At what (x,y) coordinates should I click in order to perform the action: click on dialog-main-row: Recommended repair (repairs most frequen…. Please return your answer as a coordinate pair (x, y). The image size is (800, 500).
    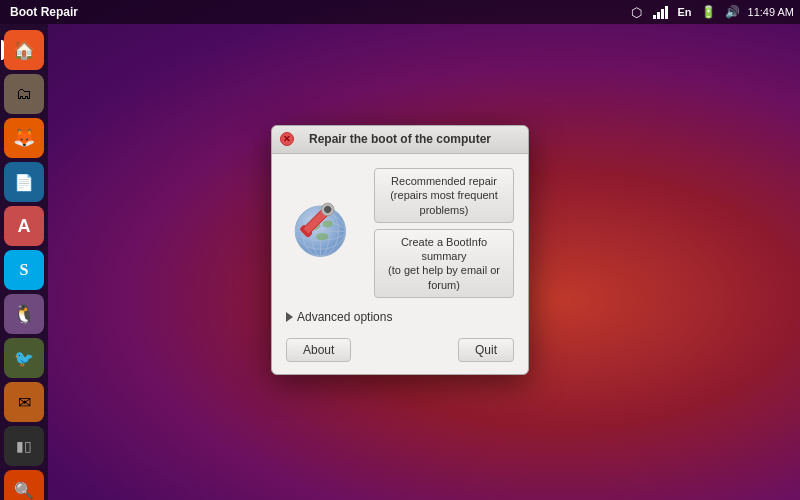
    Looking at the image, I should click on (400, 233).